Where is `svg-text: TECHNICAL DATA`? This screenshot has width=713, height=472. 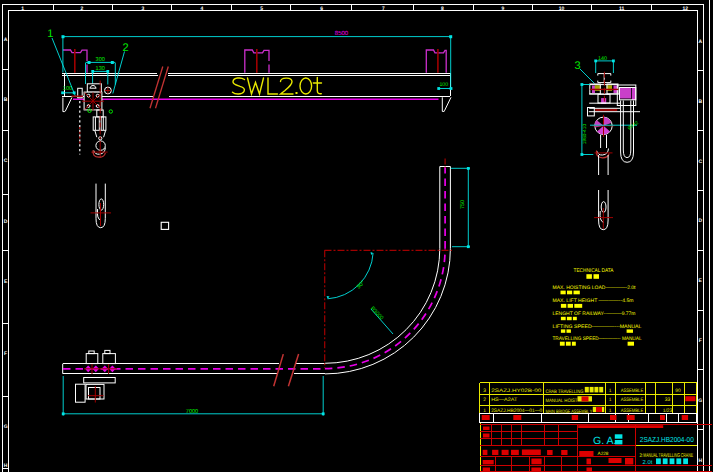
svg-text: TECHNICAL DATA is located at coordinates (594, 271).